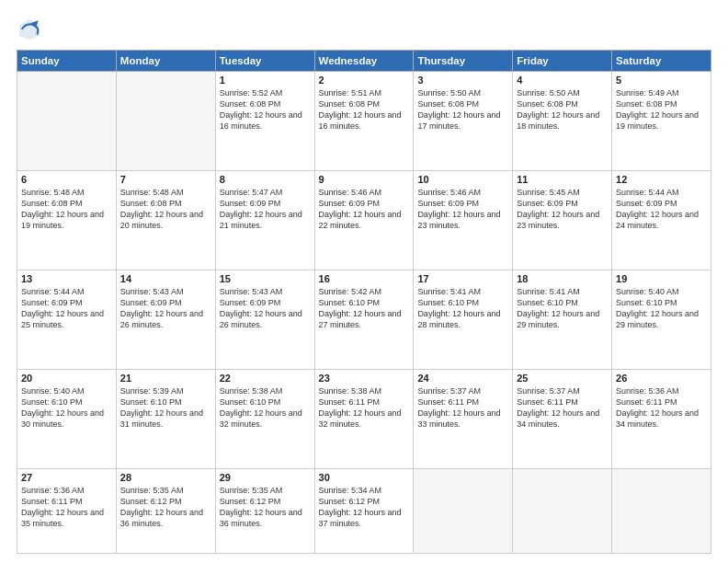 This screenshot has width=728, height=563. Describe the element at coordinates (563, 220) in the screenshot. I see `calendar-cell: 11Sunrise: 5:45 AMSunset: 6:09 PMDayligh…` at that location.